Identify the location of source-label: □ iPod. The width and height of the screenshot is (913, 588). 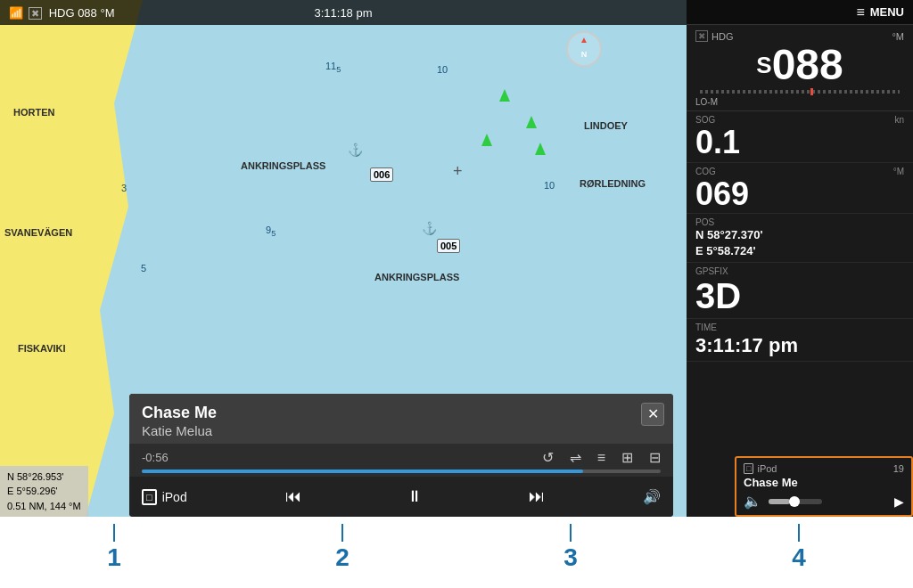
(164, 497).